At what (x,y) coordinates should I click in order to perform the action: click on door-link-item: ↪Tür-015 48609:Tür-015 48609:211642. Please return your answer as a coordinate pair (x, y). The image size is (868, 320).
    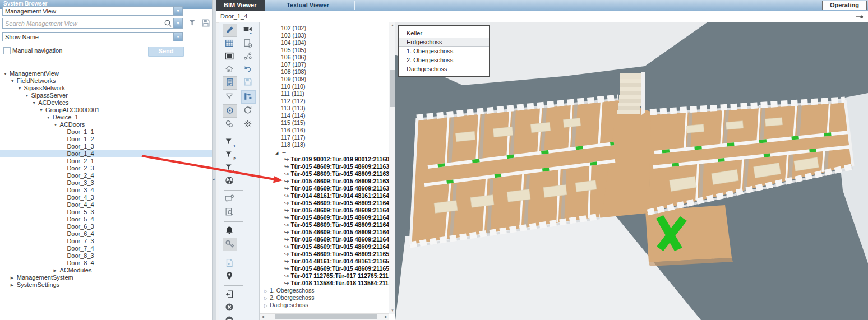
    Looking at the image, I should click on (327, 203).